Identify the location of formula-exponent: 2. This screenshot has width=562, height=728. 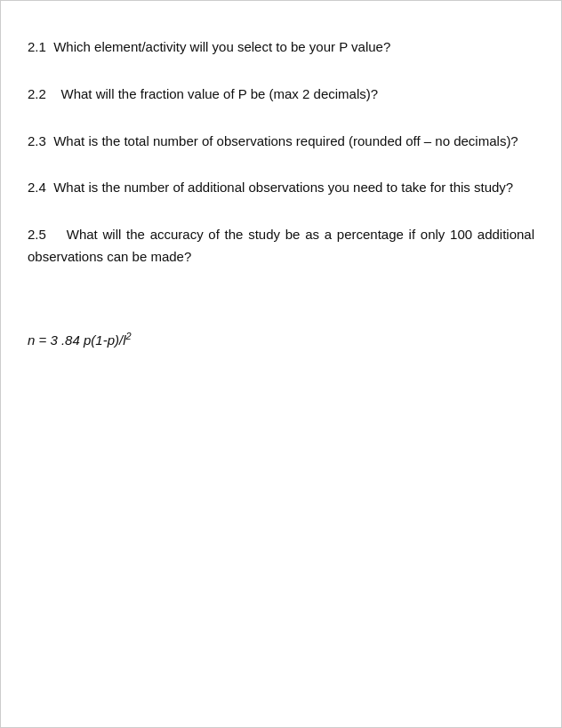
(128, 336).